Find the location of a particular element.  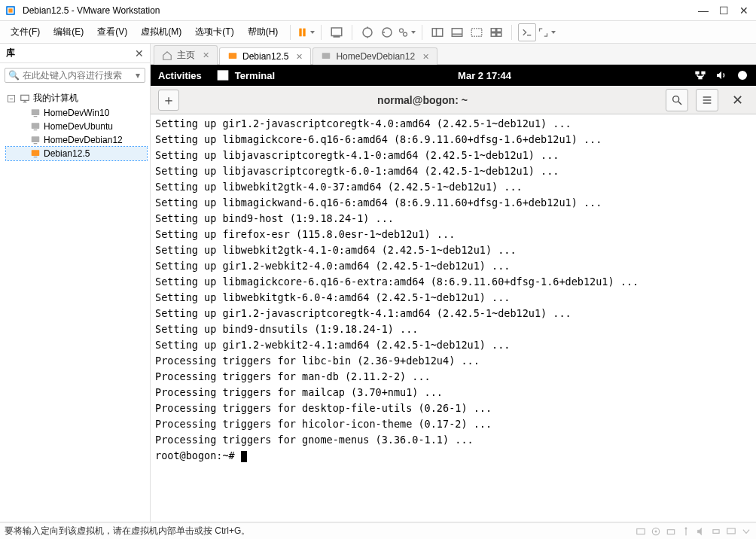

terminal-line: Processing triggers for mailcap (3.70+nm… is located at coordinates (453, 393).